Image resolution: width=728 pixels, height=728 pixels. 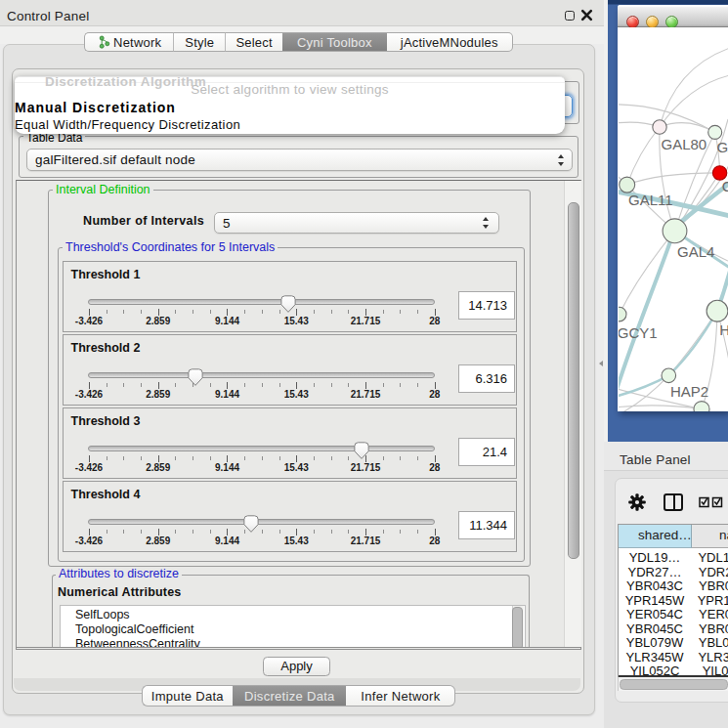 What do you see at coordinates (651, 199) in the screenshot?
I see `svg-text: GAL11` at bounding box center [651, 199].